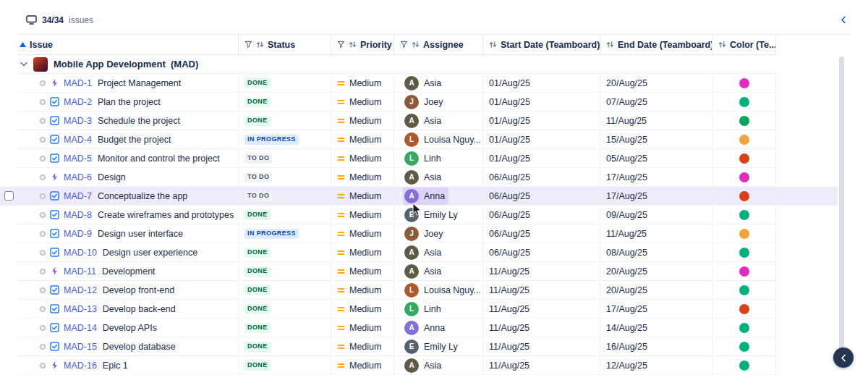 This screenshot has height=375, width=868. Describe the element at coordinates (427, 253) in the screenshot. I see `table-row: MAD-10 Design user experience DONE Mediu…` at that location.